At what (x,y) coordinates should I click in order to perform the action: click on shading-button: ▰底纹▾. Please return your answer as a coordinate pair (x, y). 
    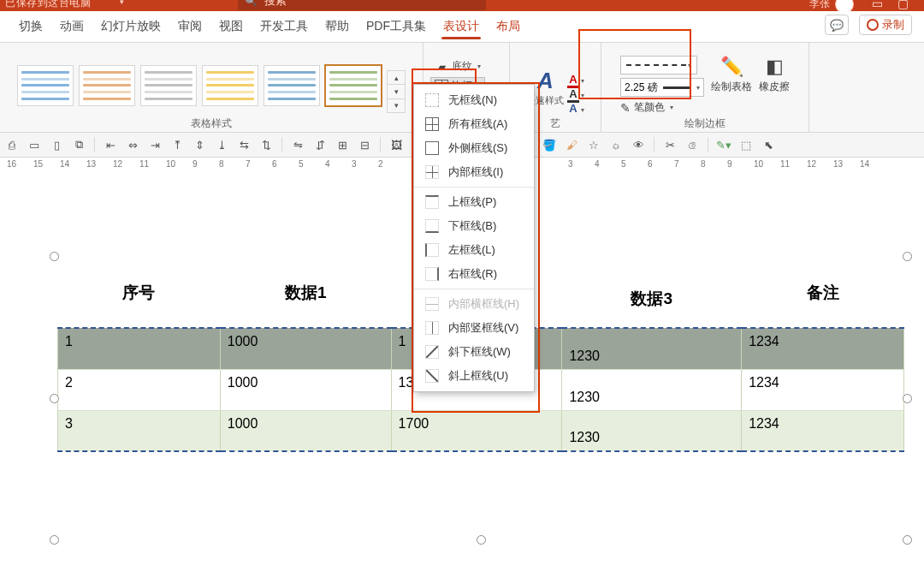
    Looking at the image, I should click on (458, 67).